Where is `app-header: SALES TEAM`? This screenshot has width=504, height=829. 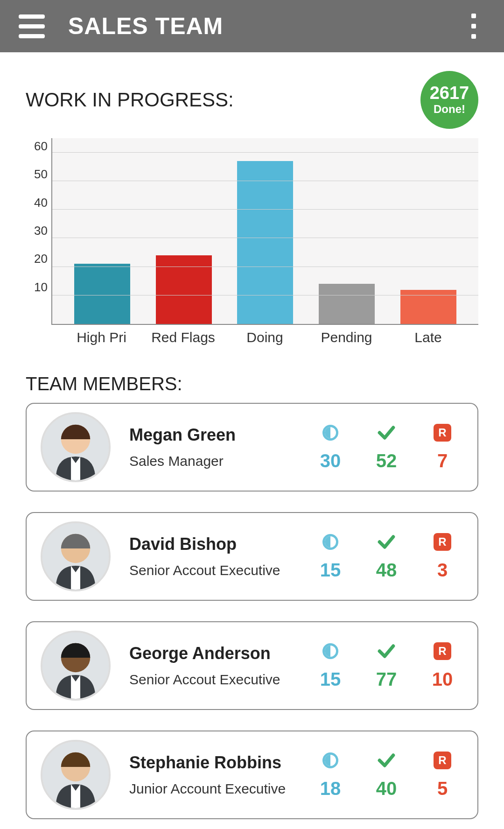
app-header: SALES TEAM is located at coordinates (252, 26).